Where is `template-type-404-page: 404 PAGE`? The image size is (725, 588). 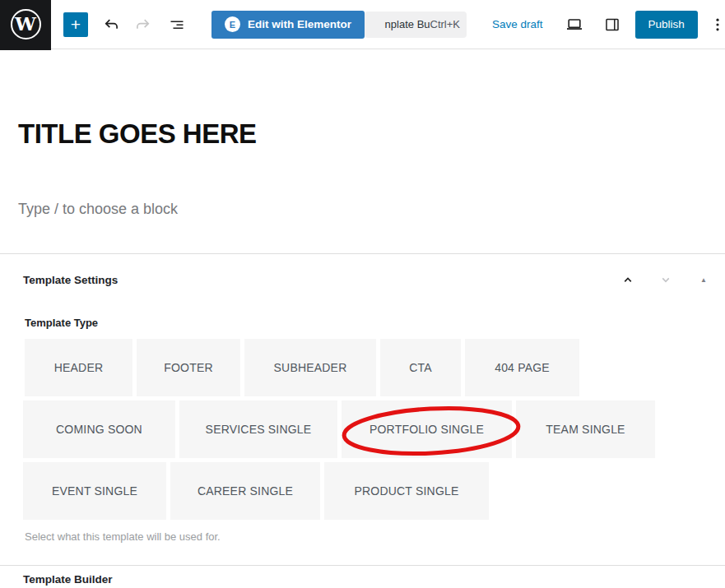
template-type-404-page: 404 PAGE is located at coordinates (522, 368).